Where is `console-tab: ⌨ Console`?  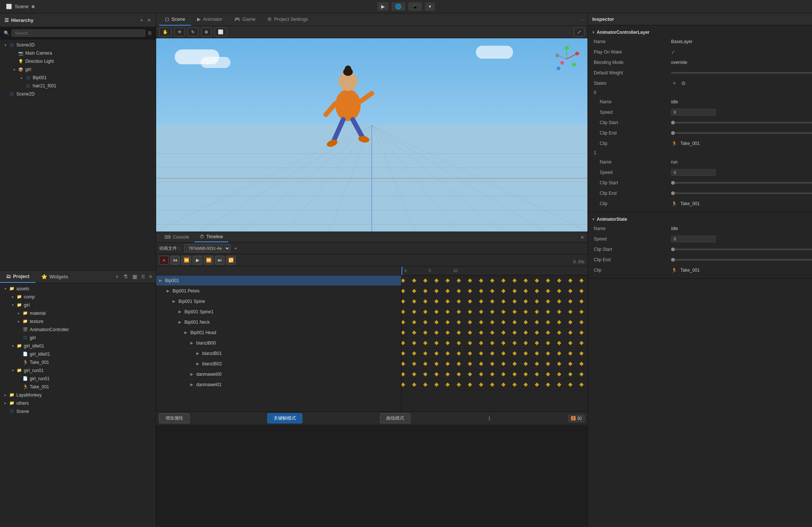 console-tab: ⌨ Console is located at coordinates (177, 237).